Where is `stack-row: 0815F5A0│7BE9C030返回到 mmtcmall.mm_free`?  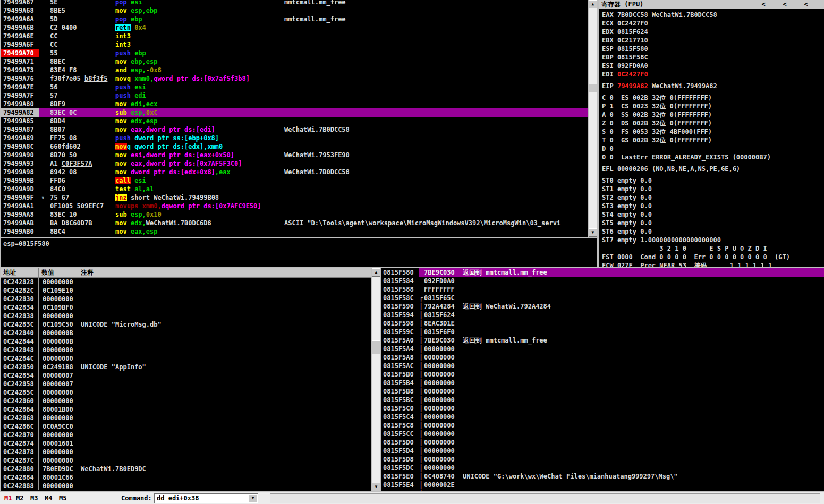
stack-row: 0815F5A0│7BE9C030返回到 mmtcmall.mm_free is located at coordinates (602, 340).